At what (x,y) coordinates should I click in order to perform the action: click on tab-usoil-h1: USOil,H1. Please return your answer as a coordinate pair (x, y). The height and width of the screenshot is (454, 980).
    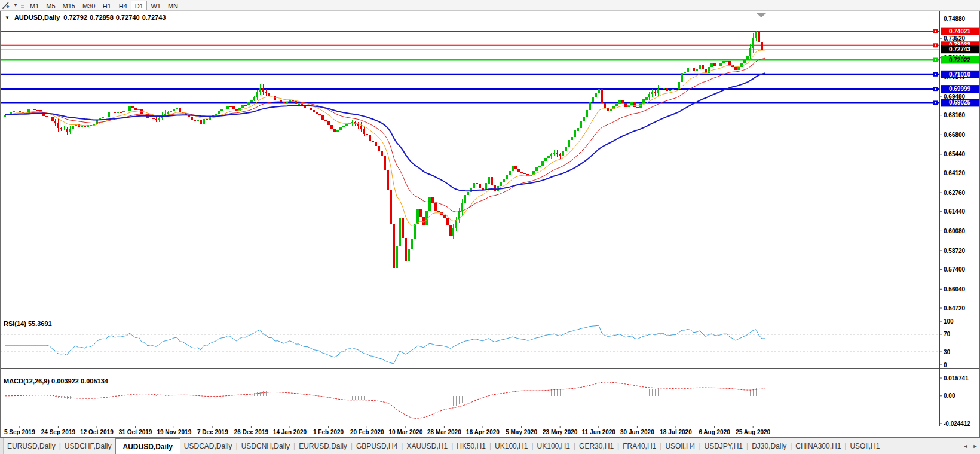
    Looking at the image, I should click on (865, 446).